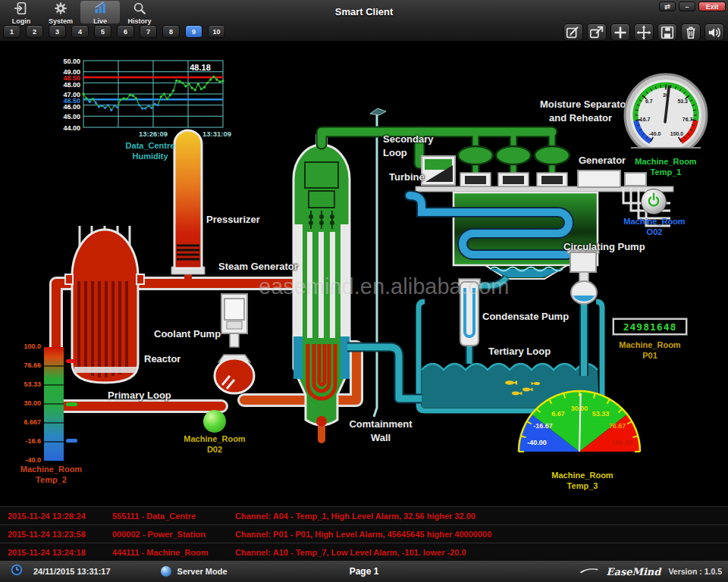 The width and height of the screenshot is (728, 582). What do you see at coordinates (634, 571) in the screenshot?
I see `brand-logo: EaseMind` at bounding box center [634, 571].